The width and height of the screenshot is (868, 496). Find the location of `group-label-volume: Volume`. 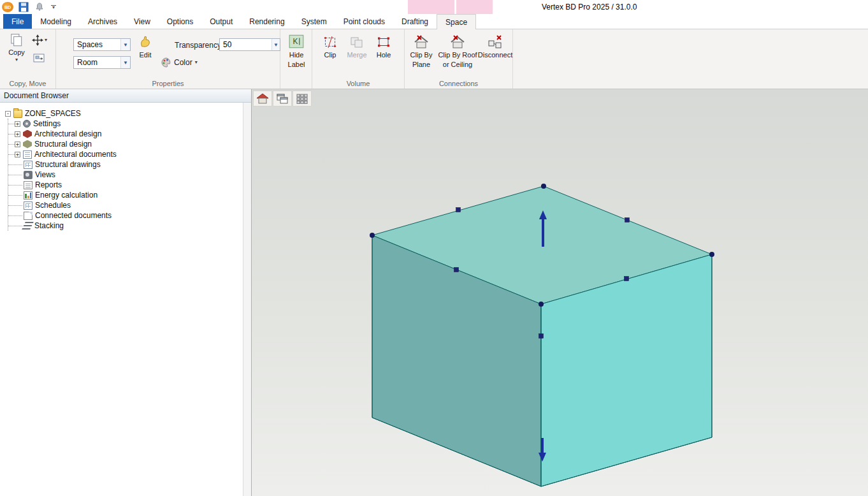

group-label-volume: Volume is located at coordinates (358, 84).